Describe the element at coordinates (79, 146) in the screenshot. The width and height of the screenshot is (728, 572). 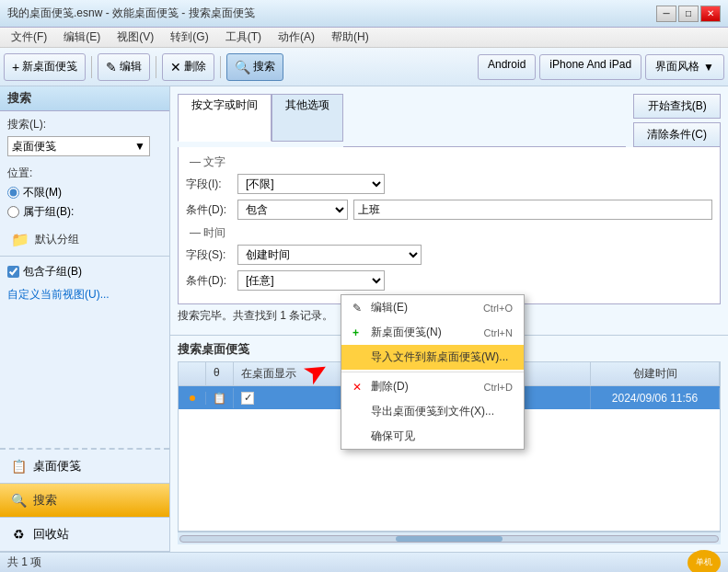
I see `search-combo: 桌面便笺 ▼` at that location.